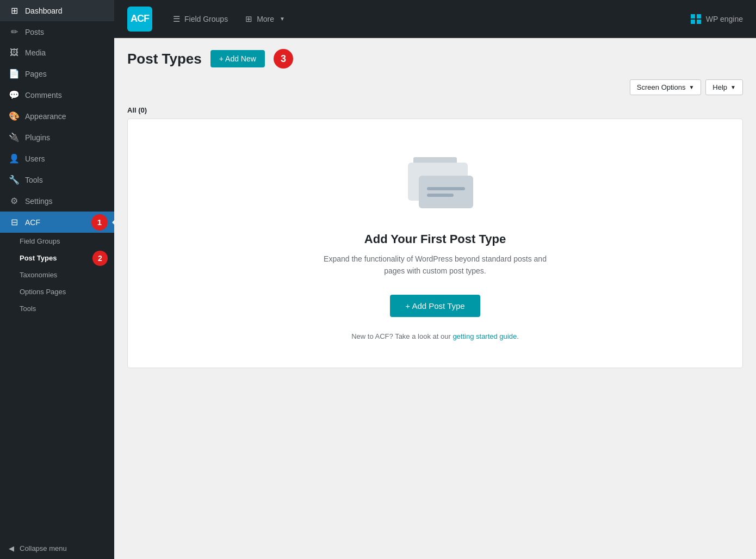 Image resolution: width=756 pixels, height=559 pixels. What do you see at coordinates (661, 87) in the screenshot?
I see `screen-options-label: Screen Options` at bounding box center [661, 87].